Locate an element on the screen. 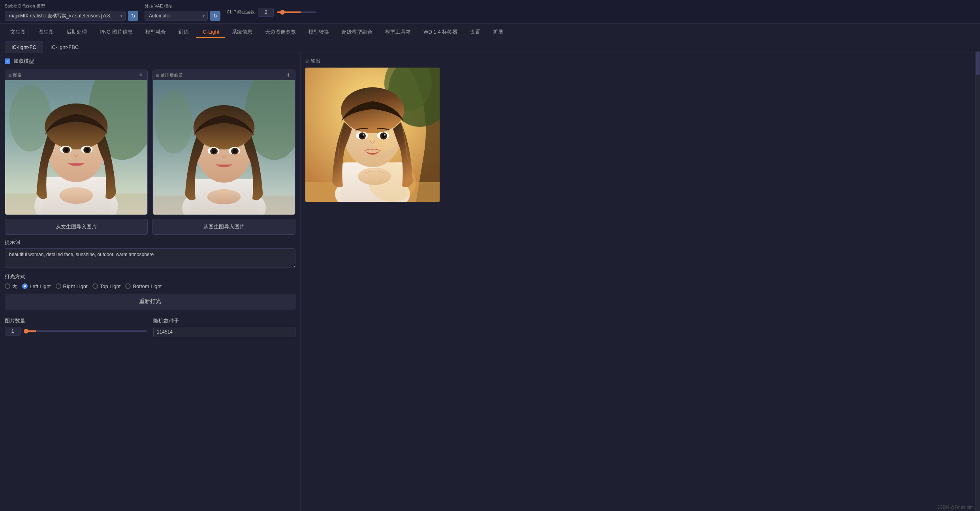  tab-img2img: 图生图 is located at coordinates (46, 32).